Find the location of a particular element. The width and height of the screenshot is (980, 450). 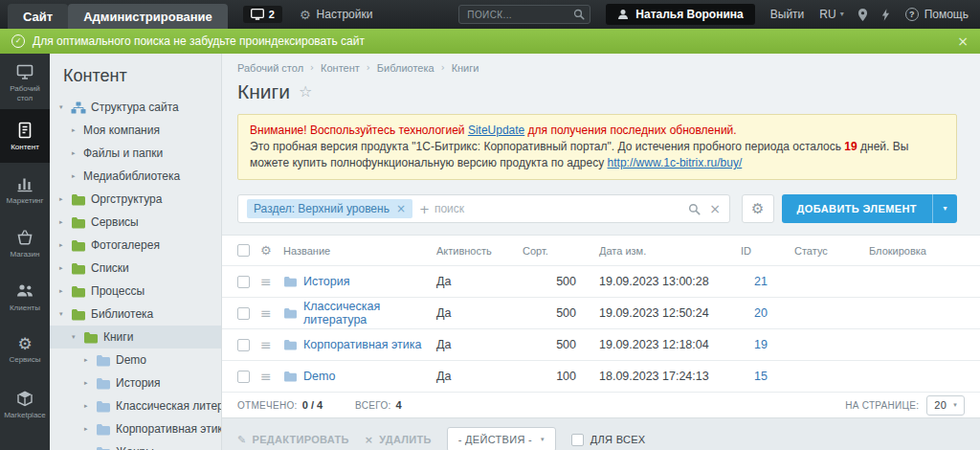

rail-item-desktop: Рабочий стол is located at coordinates (25, 82).